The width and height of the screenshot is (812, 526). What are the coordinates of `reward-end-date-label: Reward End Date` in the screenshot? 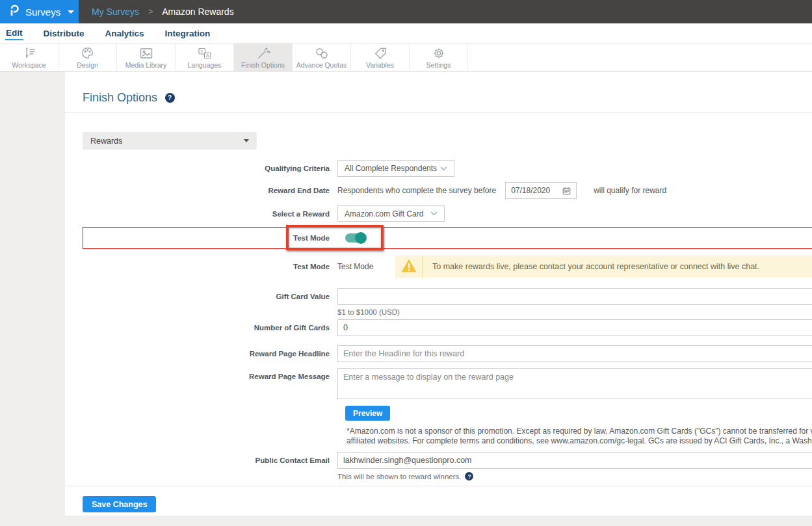 It's located at (202, 191).